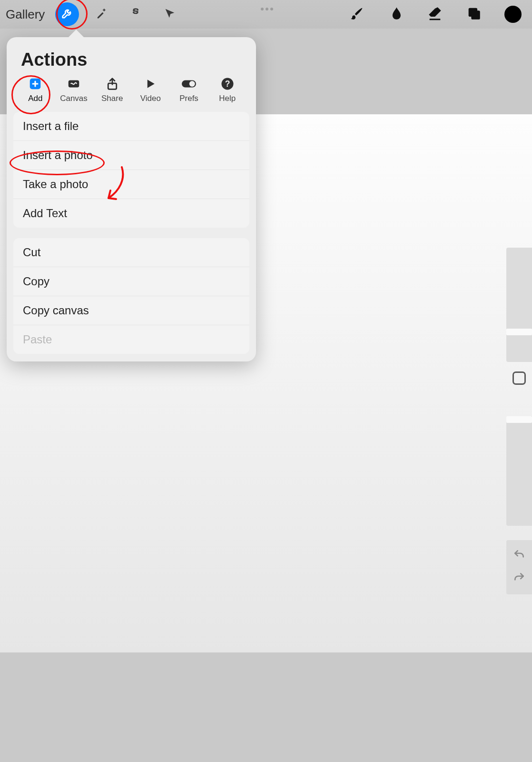 The image size is (532, 762). What do you see at coordinates (357, 14) in the screenshot?
I see `brush-tool-button` at bounding box center [357, 14].